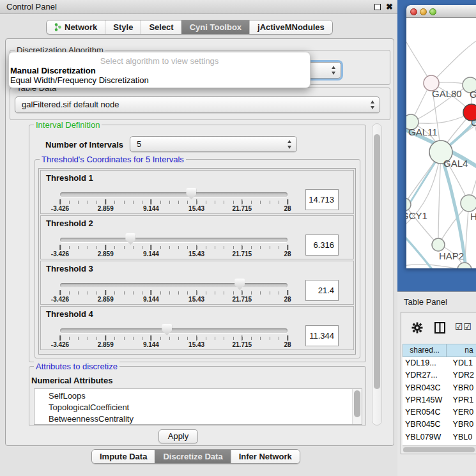 This screenshot has width=476, height=476. I want to click on numerical-attributes-list: SelfLoopsTopologicalCoefficientBetweenne…, so click(198, 406).